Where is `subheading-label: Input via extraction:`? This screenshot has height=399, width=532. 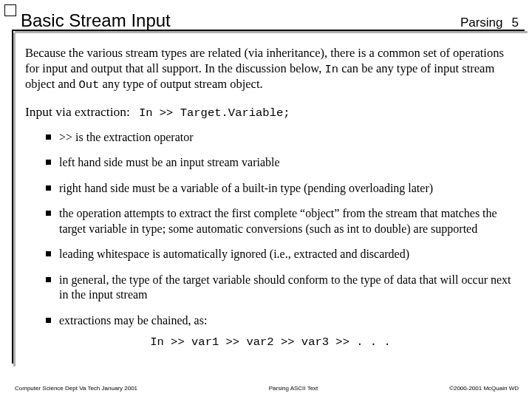 subheading-label: Input via extraction: is located at coordinates (78, 112).